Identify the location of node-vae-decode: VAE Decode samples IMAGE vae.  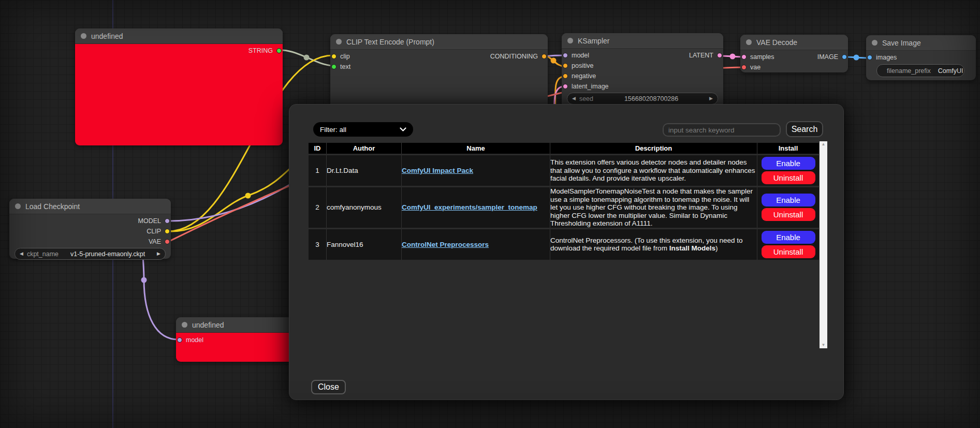
(794, 54).